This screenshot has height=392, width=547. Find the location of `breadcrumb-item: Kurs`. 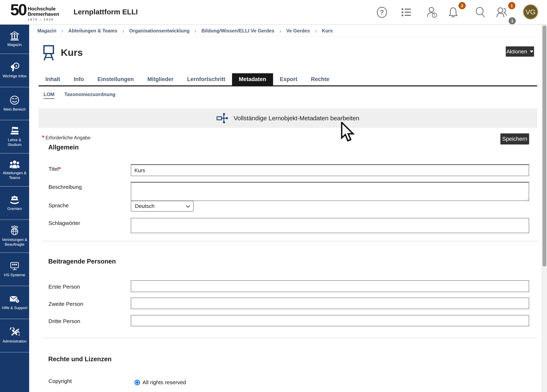

breadcrumb-item: Kurs is located at coordinates (327, 31).